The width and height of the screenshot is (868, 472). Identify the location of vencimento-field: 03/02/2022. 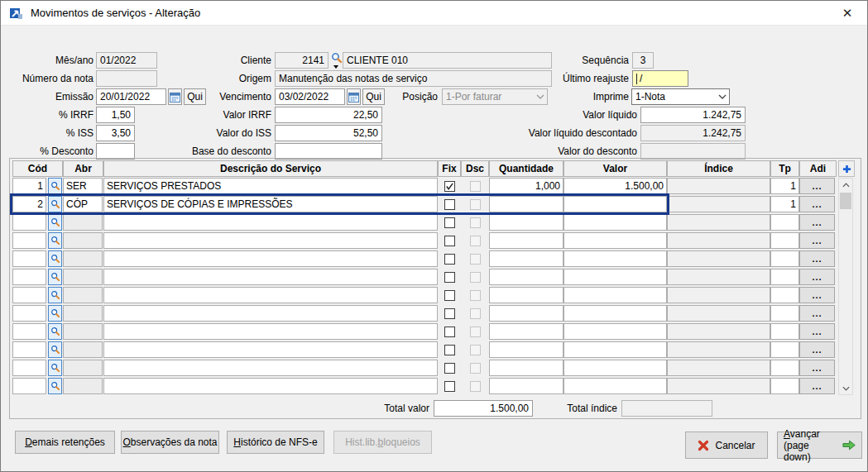
(309, 97).